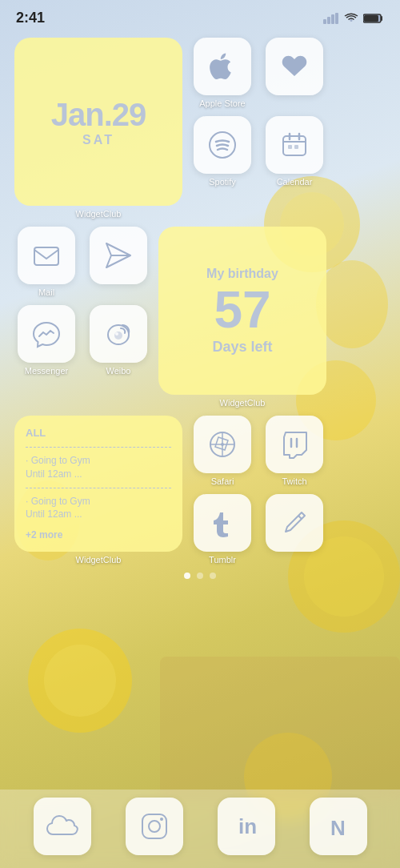 The height and width of the screenshot is (868, 400). I want to click on todo-widget-label: WidgetClub, so click(99, 560).